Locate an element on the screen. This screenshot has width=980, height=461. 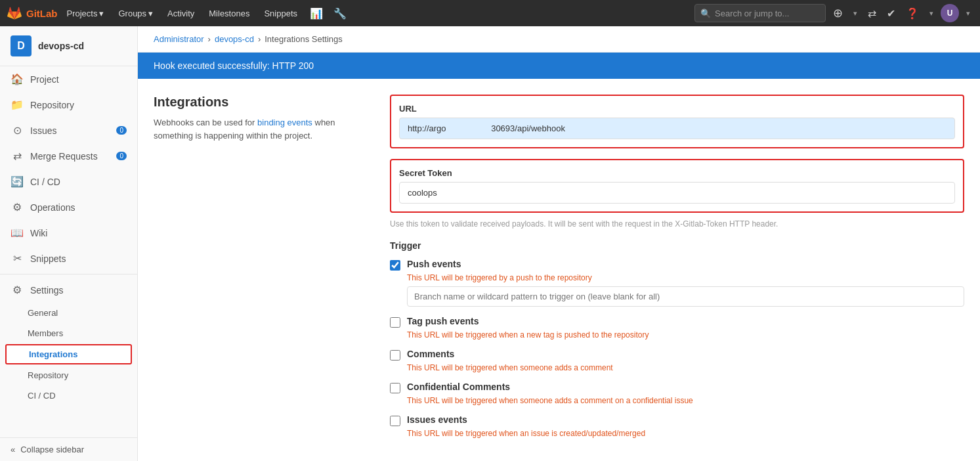
sidebar-project: D devops-cd is located at coordinates (68, 46).